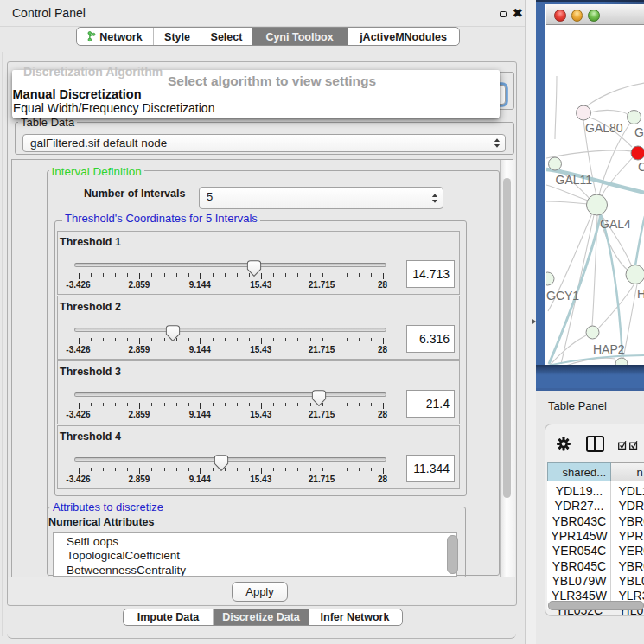 The height and width of the screenshot is (644, 644). Describe the element at coordinates (604, 128) in the screenshot. I see `svg-text: GAL80` at that location.